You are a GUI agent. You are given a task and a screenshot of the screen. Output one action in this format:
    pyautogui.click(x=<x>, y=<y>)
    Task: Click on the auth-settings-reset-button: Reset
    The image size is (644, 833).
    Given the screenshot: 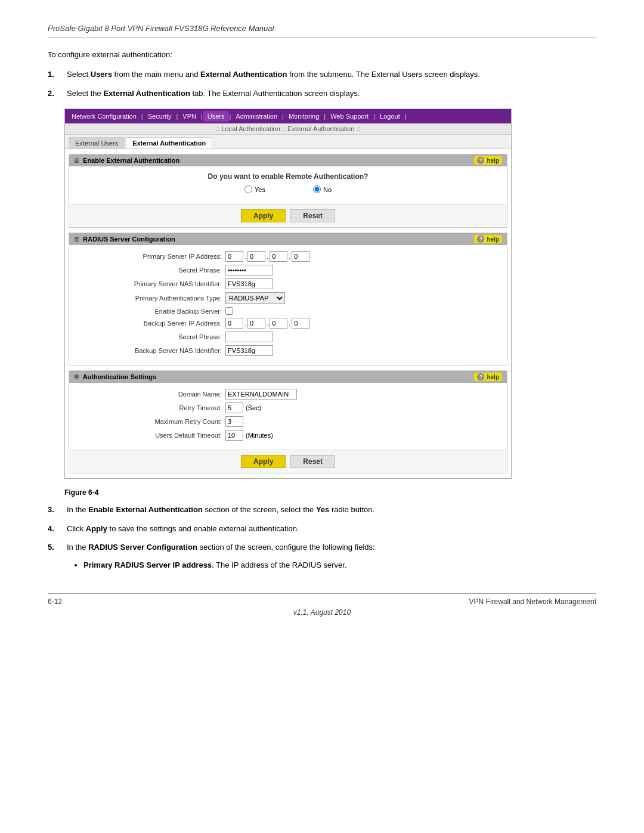 What is the action you would take?
    pyautogui.click(x=312, y=462)
    